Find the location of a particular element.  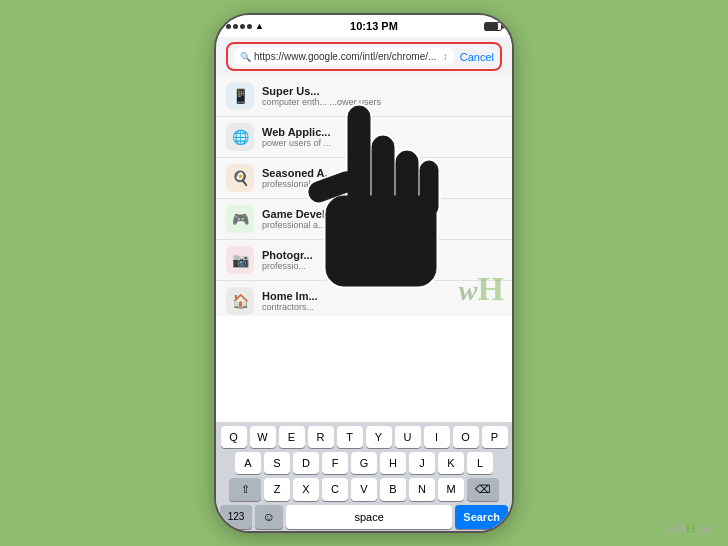

signal-dots is located at coordinates (239, 26).